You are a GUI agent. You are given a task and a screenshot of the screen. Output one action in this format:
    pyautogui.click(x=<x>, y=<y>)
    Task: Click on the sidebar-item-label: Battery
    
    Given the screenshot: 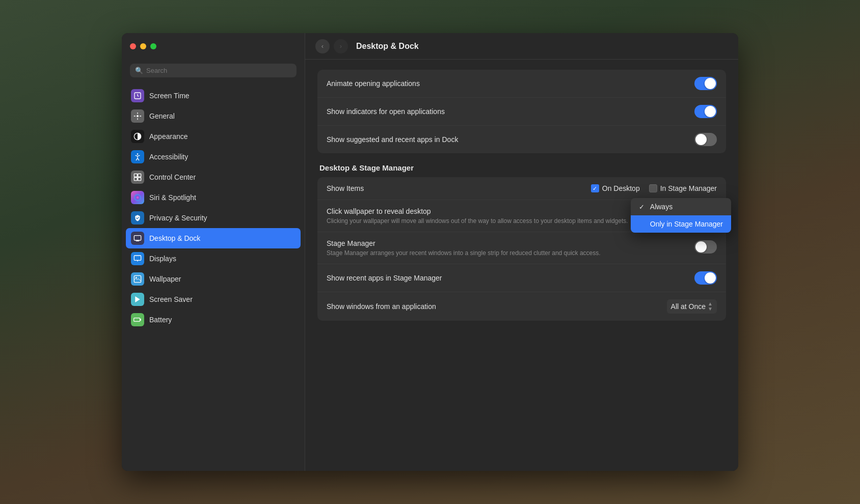 What is the action you would take?
    pyautogui.click(x=160, y=320)
    